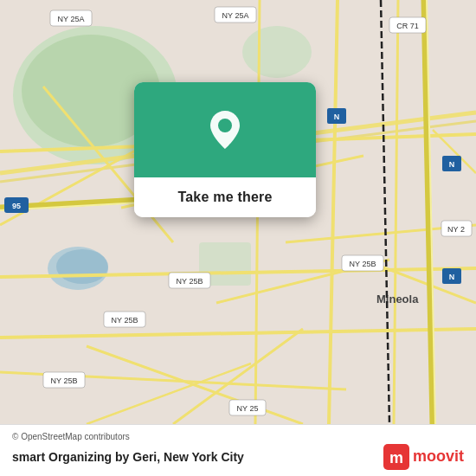 The height and width of the screenshot is (476, 476). I want to click on place-name: smart Organizing by Geri, New York City, so click(128, 457).